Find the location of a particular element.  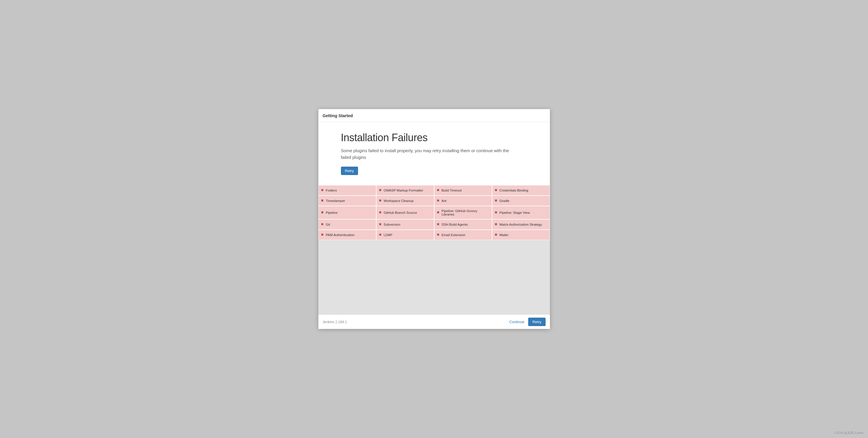

plugin-name: Gradle is located at coordinates (505, 201).